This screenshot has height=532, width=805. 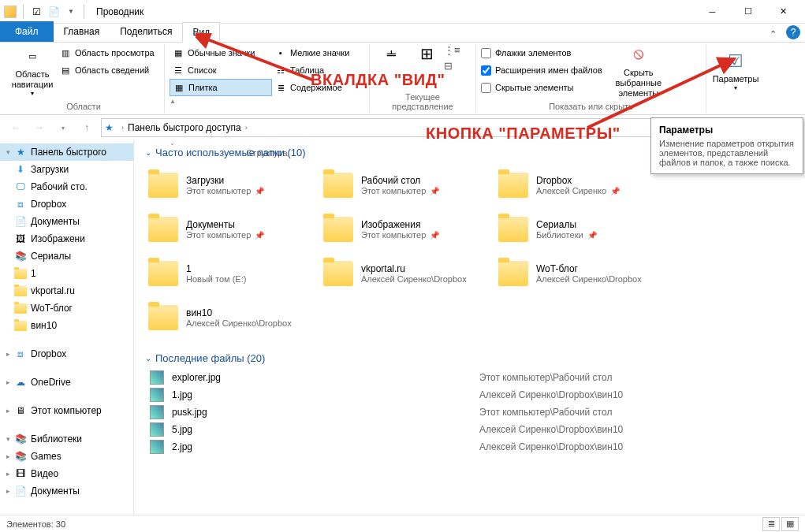 I want to click on folder-subtitle: Библиотеки 📌, so click(x=602, y=235).